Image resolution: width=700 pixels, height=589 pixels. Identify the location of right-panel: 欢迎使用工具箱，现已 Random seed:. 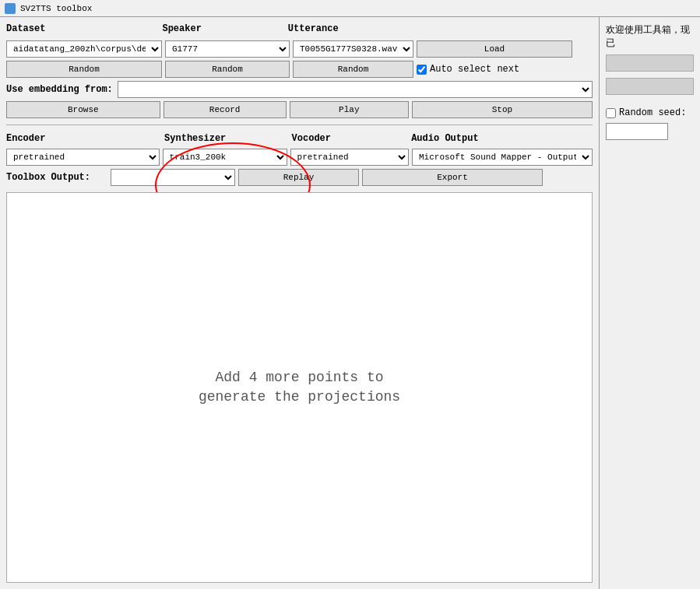
(649, 303).